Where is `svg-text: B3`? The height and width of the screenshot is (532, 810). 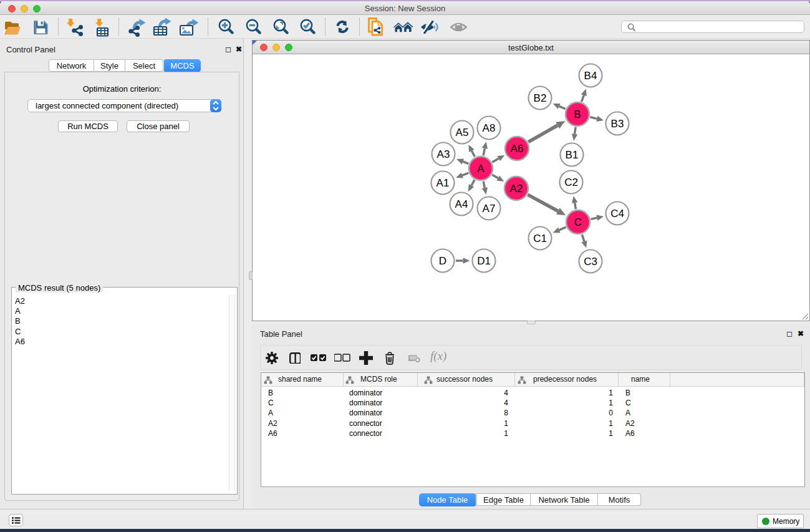
svg-text: B3 is located at coordinates (617, 123).